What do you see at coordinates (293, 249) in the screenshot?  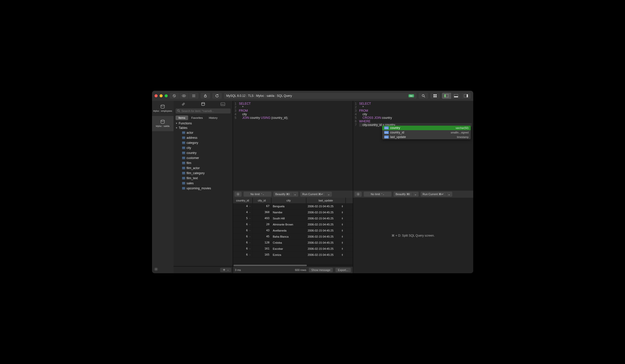 I see `table-row: 6→161Escobar2006-02-15 04:45:25▲▼` at bounding box center [293, 249].